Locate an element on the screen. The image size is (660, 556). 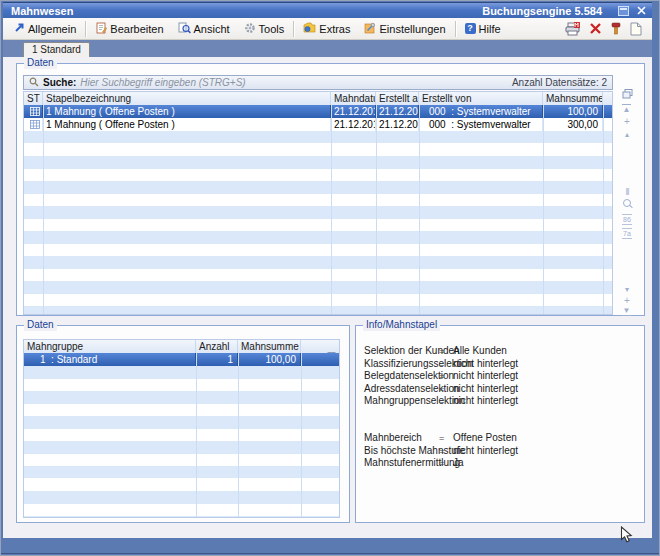
gear-icon is located at coordinates (250, 29).